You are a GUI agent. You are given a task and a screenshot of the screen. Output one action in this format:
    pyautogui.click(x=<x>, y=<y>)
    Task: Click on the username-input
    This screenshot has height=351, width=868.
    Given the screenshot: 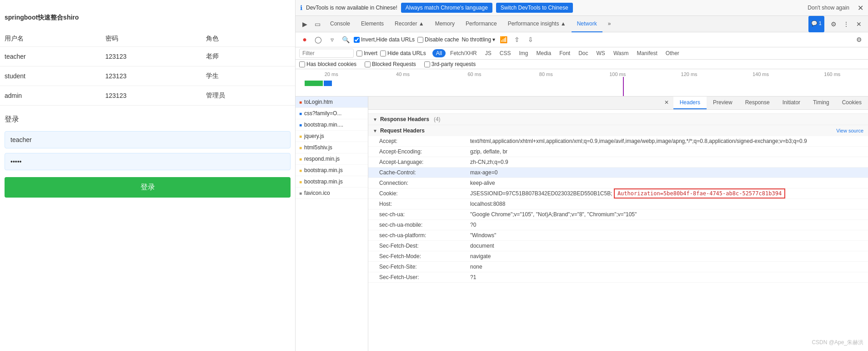 What is the action you would take?
    pyautogui.click(x=147, y=140)
    